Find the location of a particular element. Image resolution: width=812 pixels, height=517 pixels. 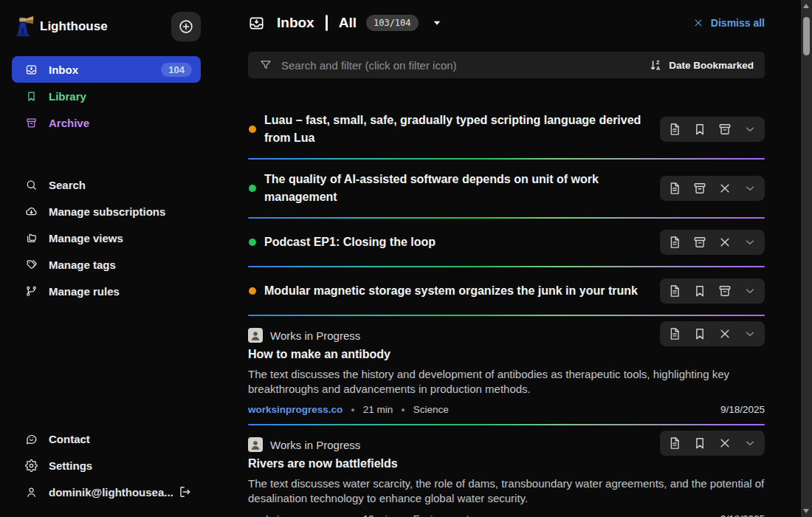

nav-item: Manage subscriptions is located at coordinates (106, 211).